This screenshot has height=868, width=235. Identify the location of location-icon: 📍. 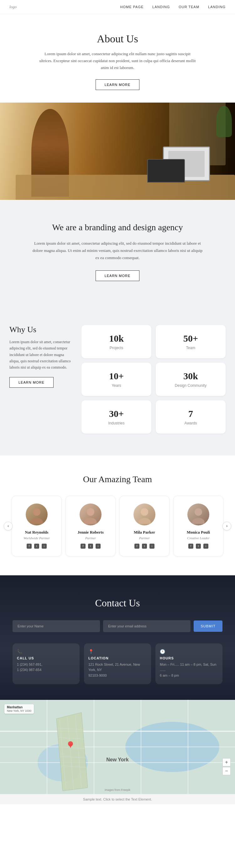
(118, 652).